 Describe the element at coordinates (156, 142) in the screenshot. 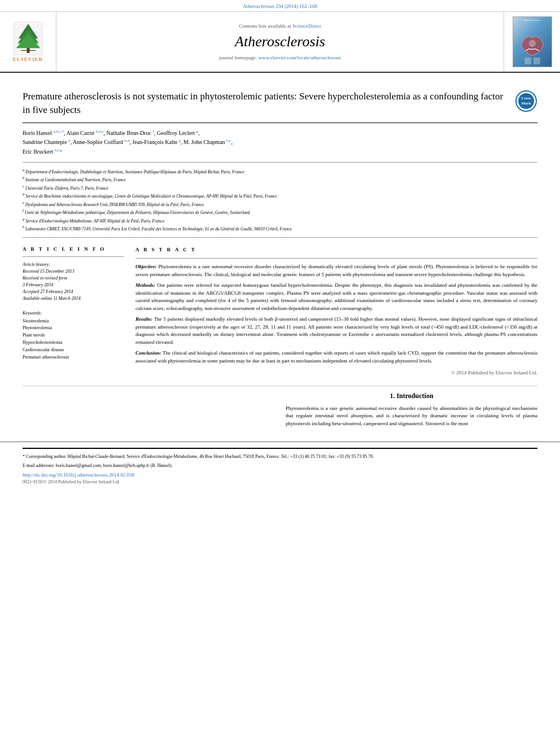

I see `author-jean-francois: Jean-François Kahn g` at that location.